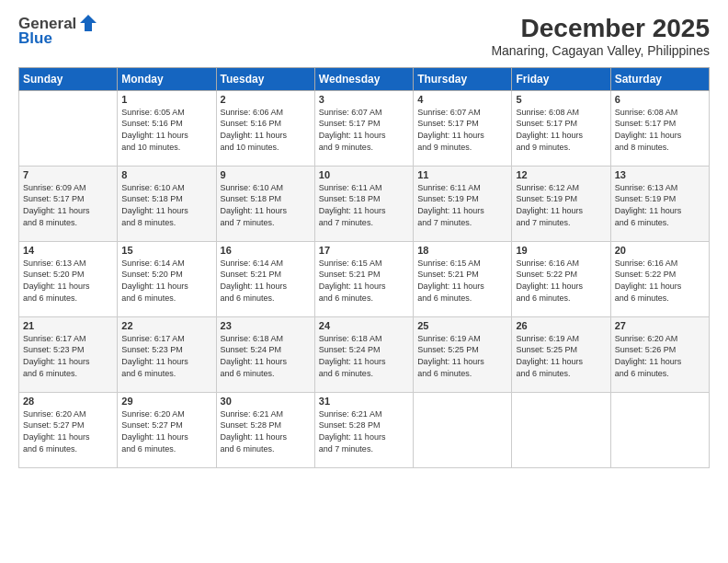  Describe the element at coordinates (561, 354) in the screenshot. I see `calendar-cell: 26Sunrise: 6:19 AM Sunset: 5:25 PM Dayli…` at that location.